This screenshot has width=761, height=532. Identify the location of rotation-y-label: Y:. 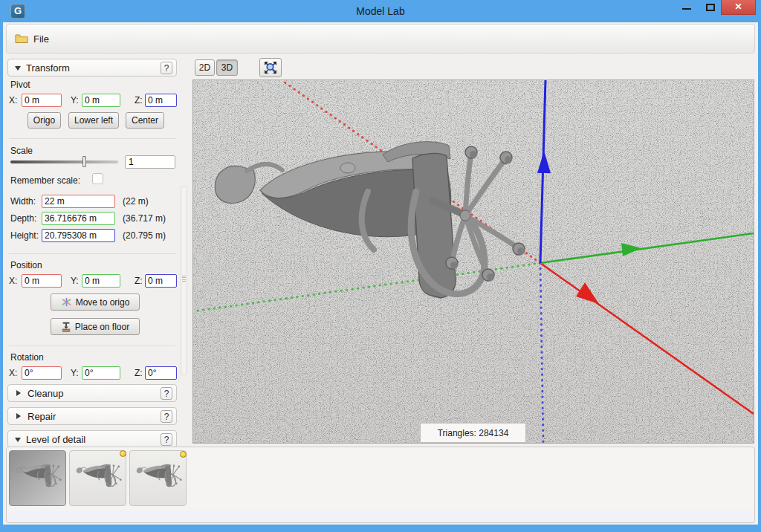
(74, 373).